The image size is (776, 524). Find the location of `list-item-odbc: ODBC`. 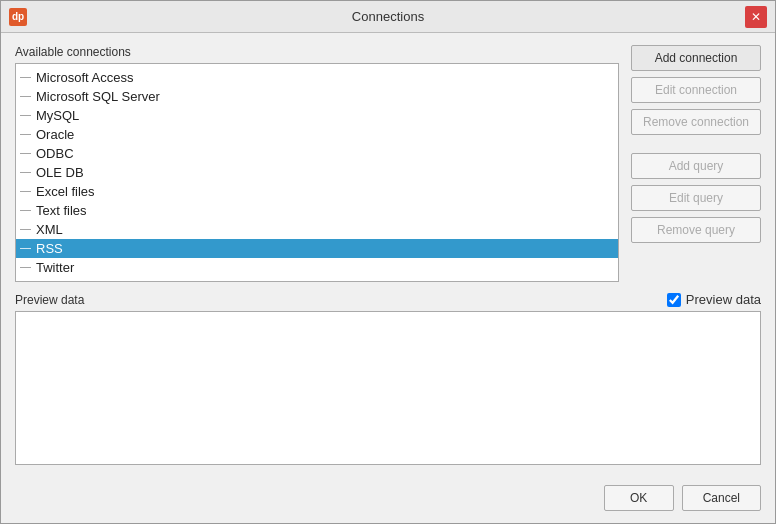

list-item-odbc: ODBC is located at coordinates (317, 154).